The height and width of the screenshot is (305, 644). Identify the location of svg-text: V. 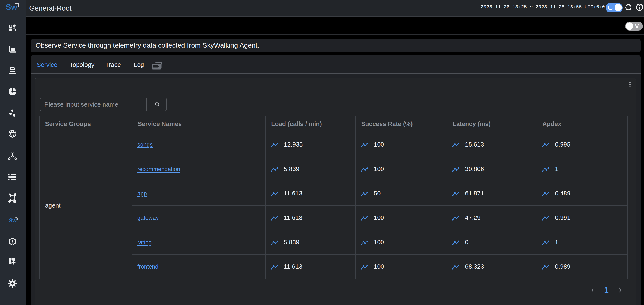
(637, 26).